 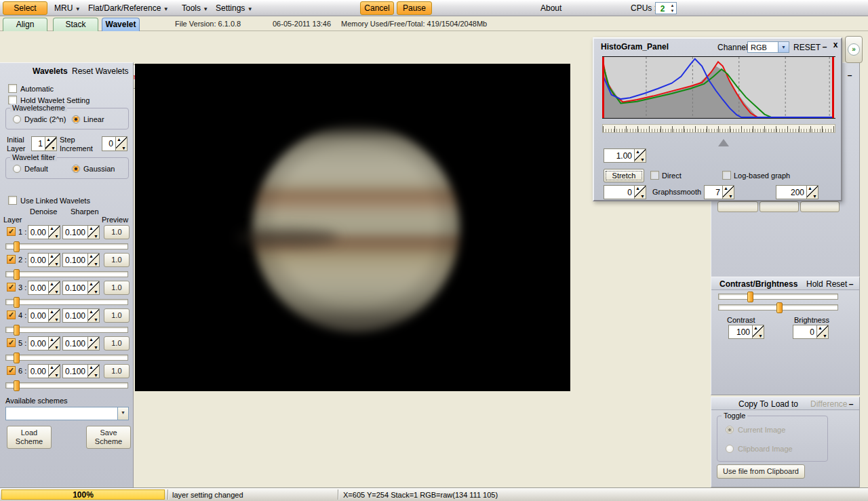 What do you see at coordinates (820, 207) in the screenshot?
I see `obscured-button` at bounding box center [820, 207].